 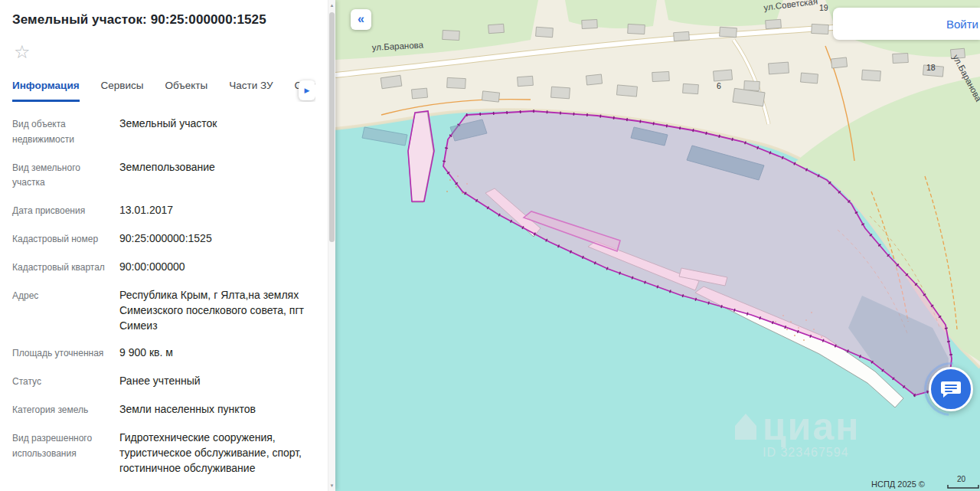 What do you see at coordinates (931, 67) in the screenshot?
I see `house-number: 18` at bounding box center [931, 67].